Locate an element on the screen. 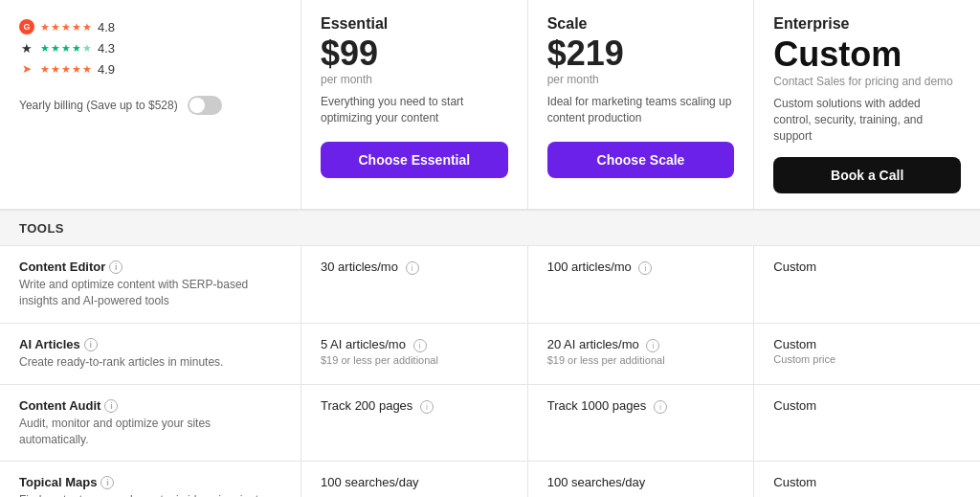  content-audit-desc: Audit, monitor and optimize your sites a… is located at coordinates (150, 432).